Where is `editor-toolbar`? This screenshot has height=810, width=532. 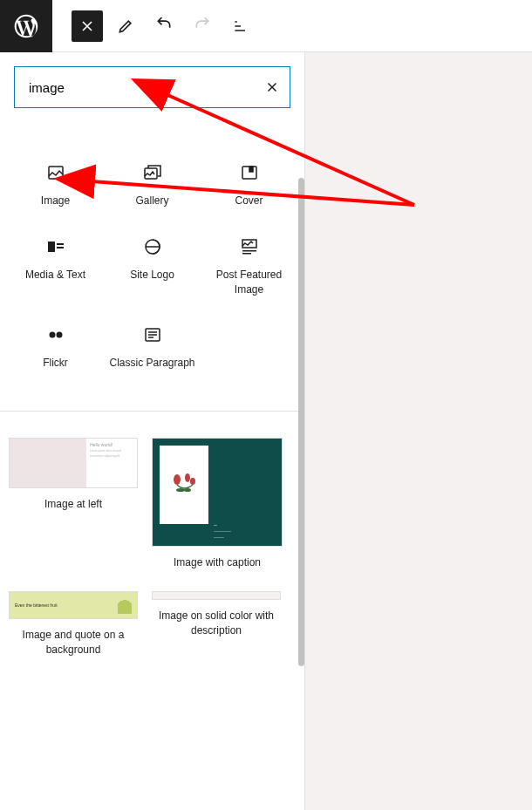 editor-toolbar is located at coordinates (266, 26).